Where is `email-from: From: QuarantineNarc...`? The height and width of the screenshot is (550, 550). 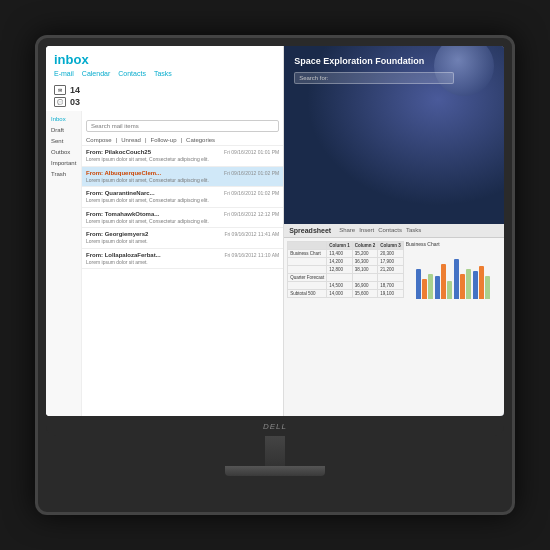
email-from: From: QuarantineNarc... is located at coordinates (120, 193).